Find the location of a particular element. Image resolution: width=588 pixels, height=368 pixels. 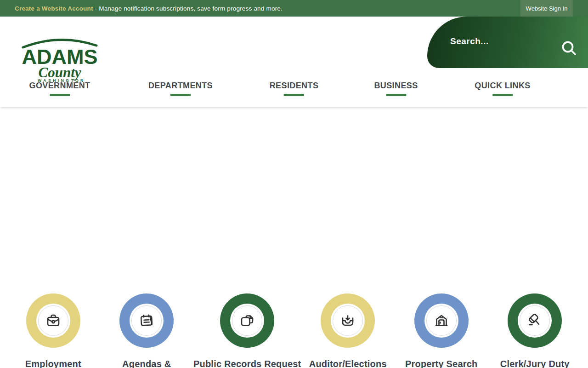

account-promo-description: - Manage notification subscriptions, sav… is located at coordinates (189, 8).